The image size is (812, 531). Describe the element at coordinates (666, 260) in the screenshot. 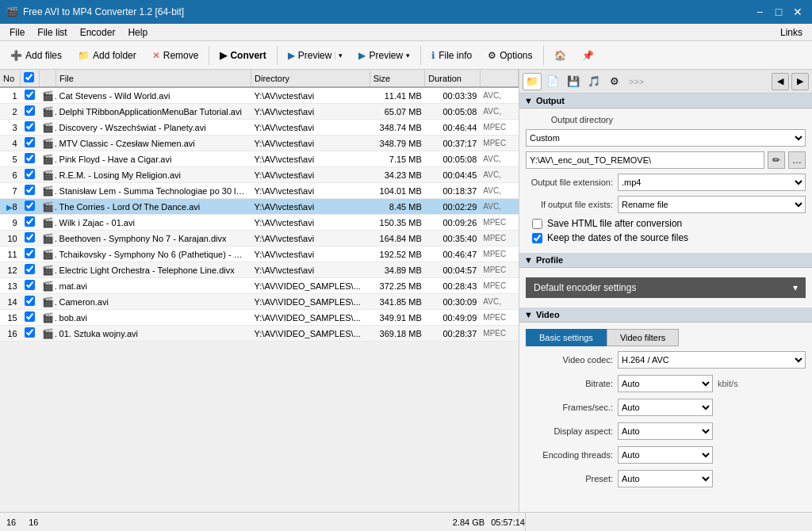

I see `profile-section-header: ▼ Profile` at that location.